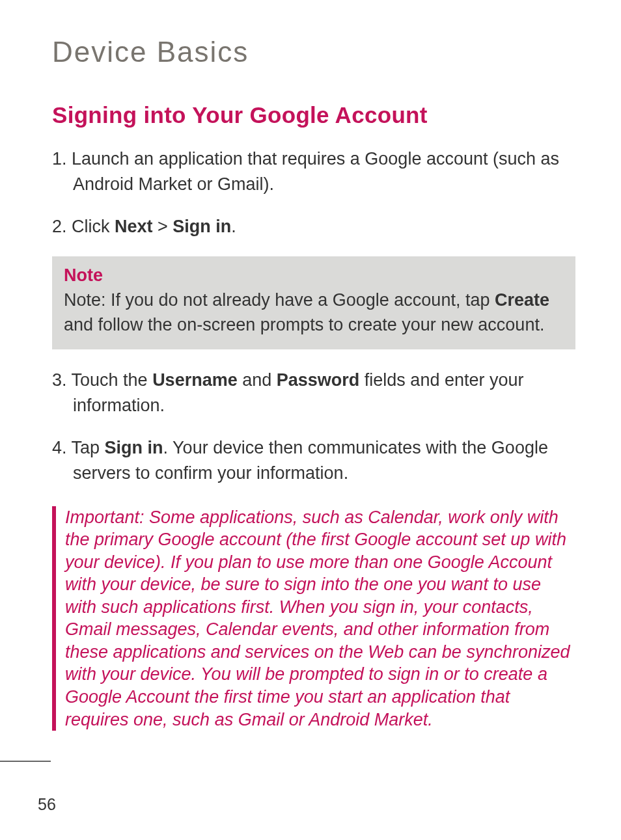 The height and width of the screenshot is (840, 621). Describe the element at coordinates (83, 226) in the screenshot. I see `step-2-prefix: 2. Click` at that location.